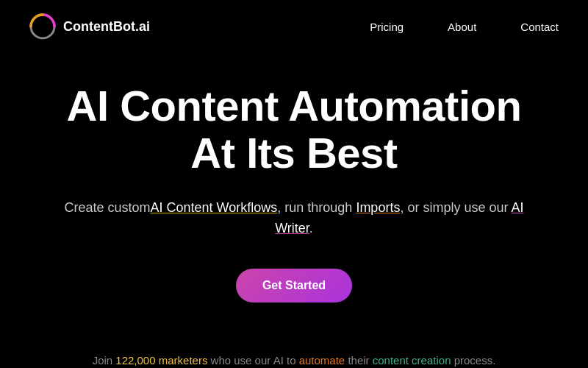 Image resolution: width=588 pixels, height=368 pixels. I want to click on logo-icon, so click(43, 26).